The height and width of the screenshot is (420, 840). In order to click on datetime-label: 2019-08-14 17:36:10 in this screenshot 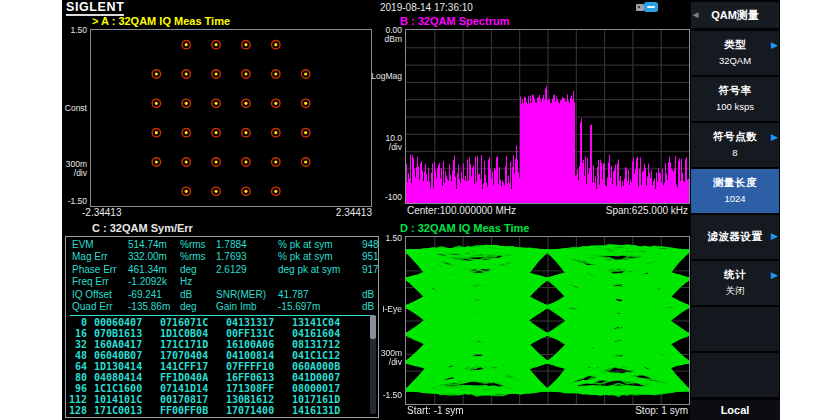, I will do `click(426, 8)`.